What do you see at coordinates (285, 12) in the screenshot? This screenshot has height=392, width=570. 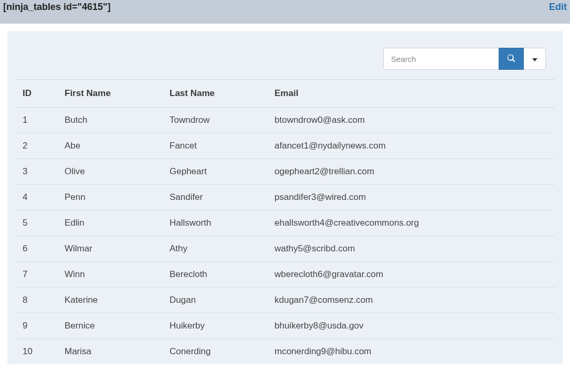 I see `header-bar: [ninja_tables id="4615"] Edit` at bounding box center [285, 12].